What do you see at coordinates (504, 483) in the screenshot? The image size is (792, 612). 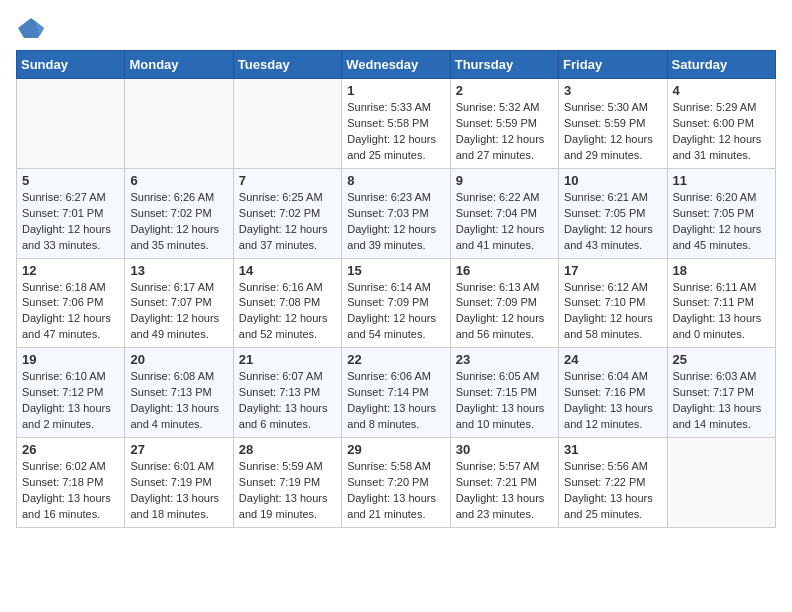 I see `calendar-day-cell: 30Sunrise: 5:57 AM Sunset: 7:21 PM Dayli…` at bounding box center [504, 483].